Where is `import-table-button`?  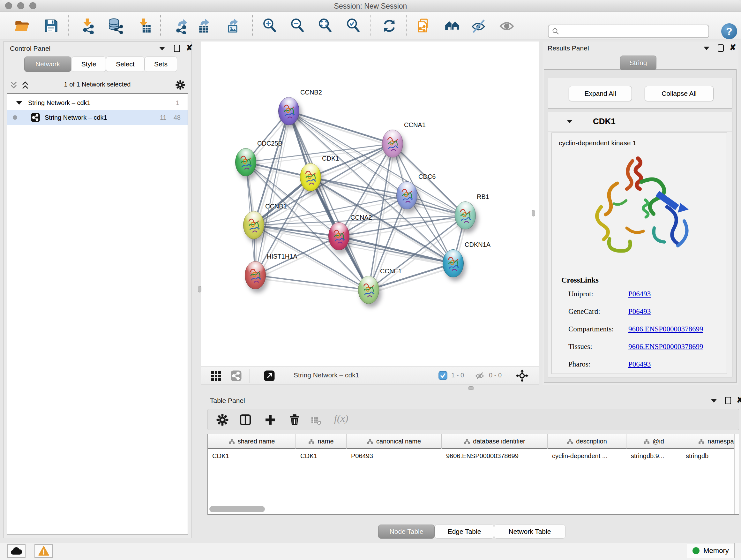
import-table-button is located at coordinates (144, 26).